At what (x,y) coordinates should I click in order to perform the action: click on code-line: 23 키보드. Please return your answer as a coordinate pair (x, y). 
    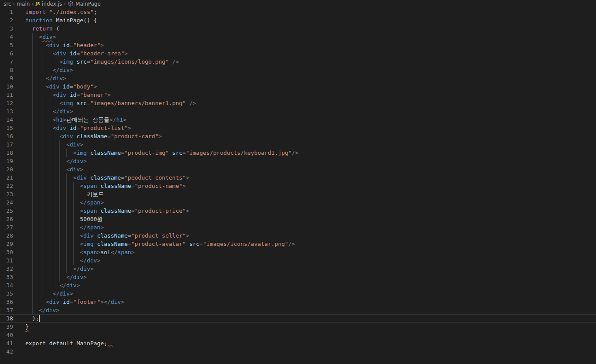
    Looking at the image, I should click on (298, 194).